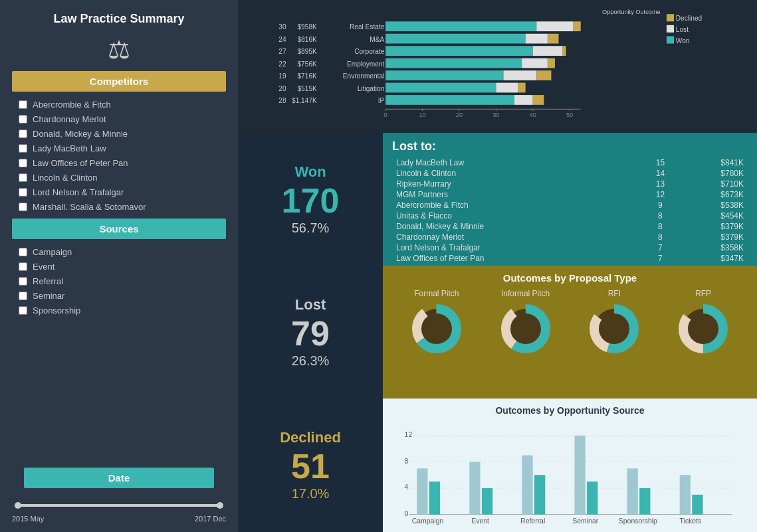 The height and width of the screenshot is (532, 757). I want to click on competitor-item: Donald, Mickey & Minnie, so click(119, 134).